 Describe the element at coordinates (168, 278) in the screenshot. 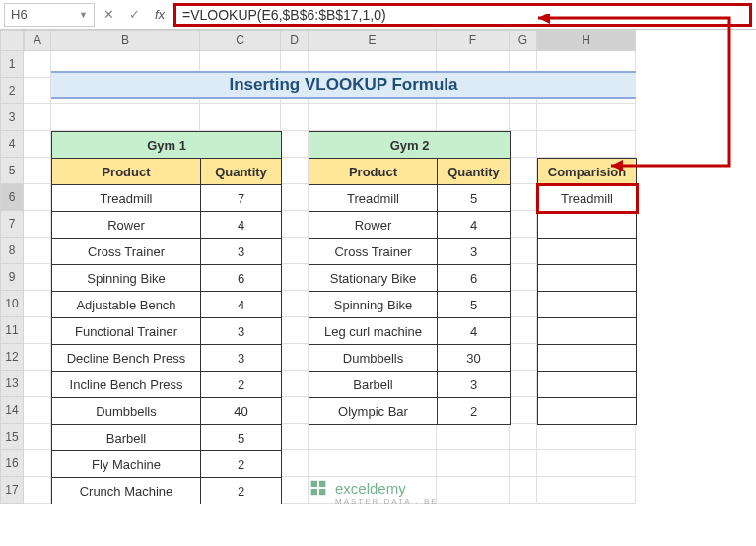

I see `table-row: Spinning Bike6` at that location.